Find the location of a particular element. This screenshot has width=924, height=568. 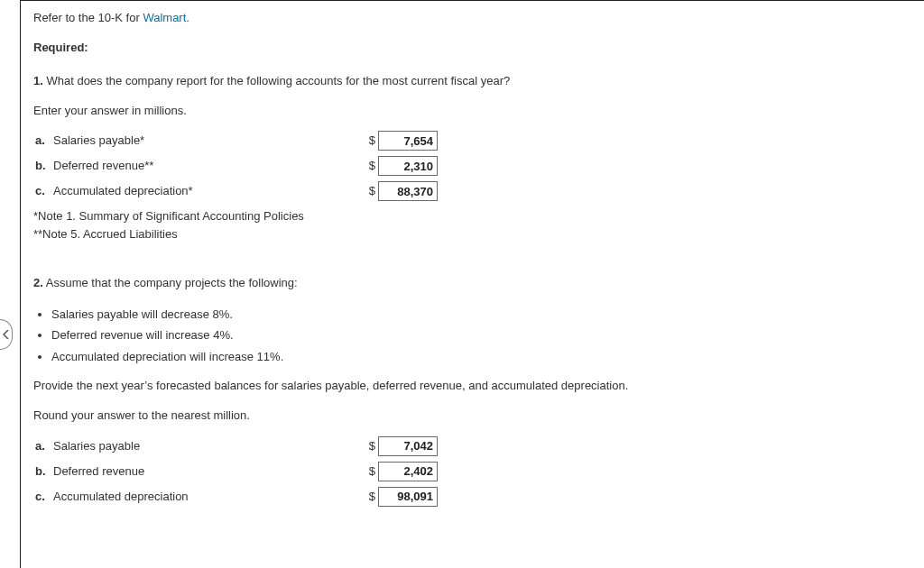

q2-row-c: c. Accumulated depreciation $ is located at coordinates (473, 497).